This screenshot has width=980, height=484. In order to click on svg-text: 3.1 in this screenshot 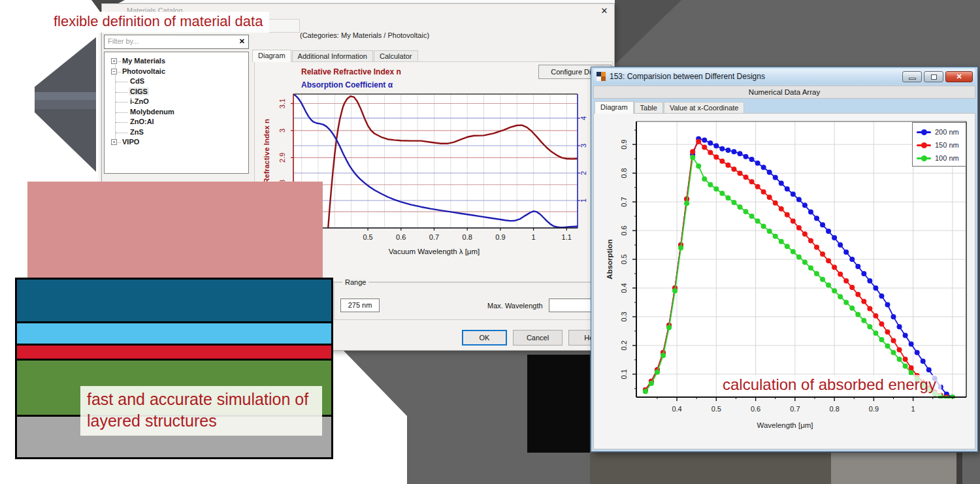, I will do `click(282, 103)`.